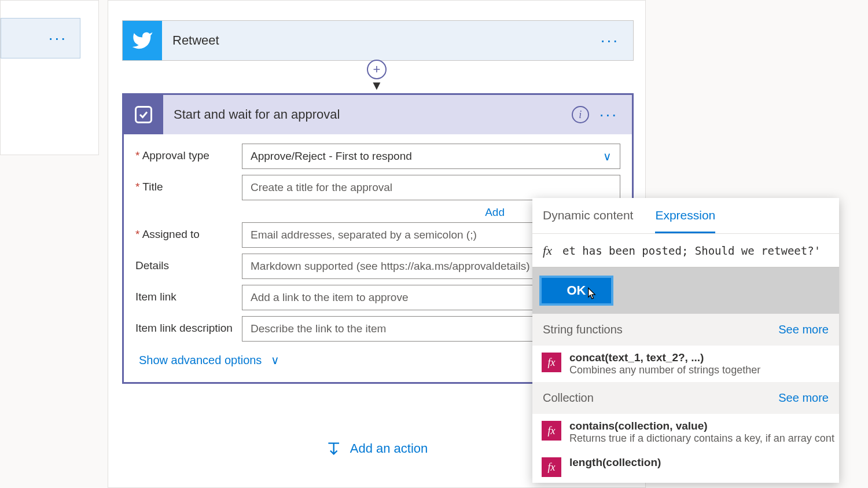 This screenshot has height=488, width=868. Describe the element at coordinates (334, 449) in the screenshot. I see `insert-step-icon` at that location.